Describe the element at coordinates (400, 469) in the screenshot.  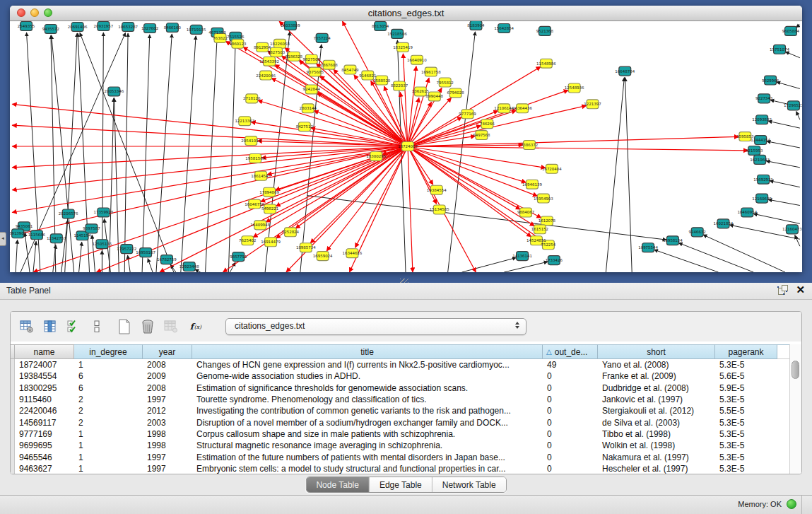
I see `table-row: 946362711997Embryonic stem cells: a mode…` at that location.